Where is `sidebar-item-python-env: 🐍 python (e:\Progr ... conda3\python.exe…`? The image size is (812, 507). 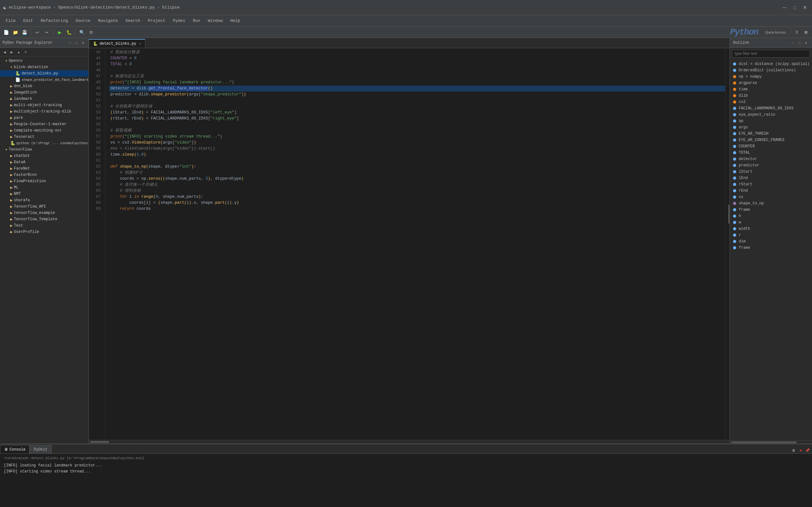
sidebar-item-python-env: 🐍 python (e:\Progr ... conda3\python.exe… is located at coordinates (44, 144).